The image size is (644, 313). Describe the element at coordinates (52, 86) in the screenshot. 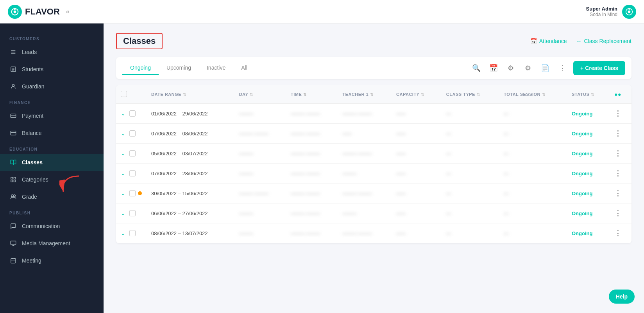

I see `sidebar-item-guardian: Guardian` at that location.